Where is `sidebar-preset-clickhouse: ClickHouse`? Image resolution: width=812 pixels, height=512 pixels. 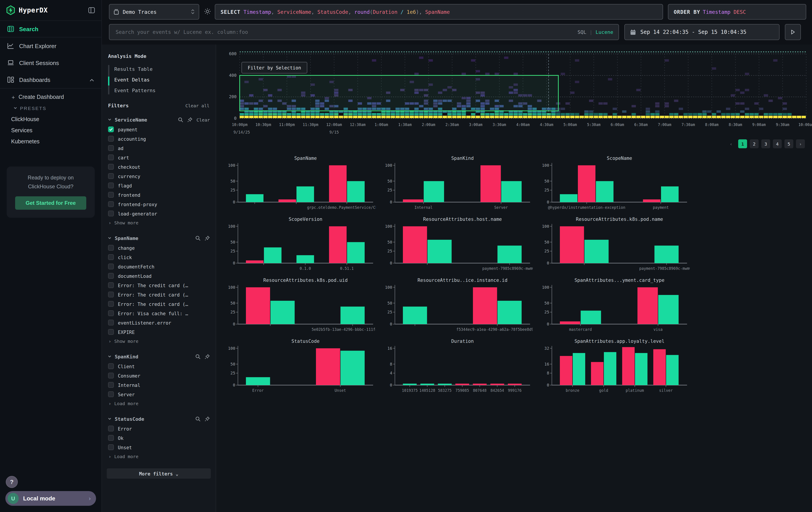 sidebar-preset-clickhouse: ClickHouse is located at coordinates (51, 119).